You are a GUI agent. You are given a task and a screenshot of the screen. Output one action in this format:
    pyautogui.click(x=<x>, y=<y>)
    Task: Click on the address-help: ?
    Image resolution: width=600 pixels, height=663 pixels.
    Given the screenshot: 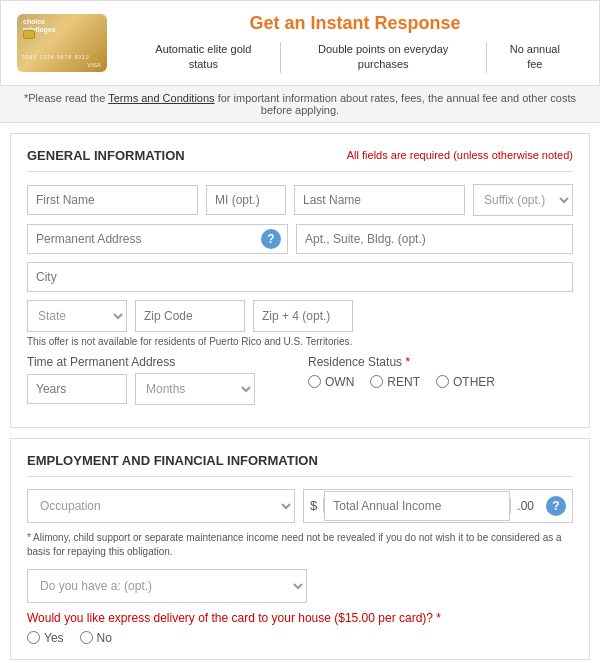 What is the action you would take?
    pyautogui.click(x=271, y=239)
    